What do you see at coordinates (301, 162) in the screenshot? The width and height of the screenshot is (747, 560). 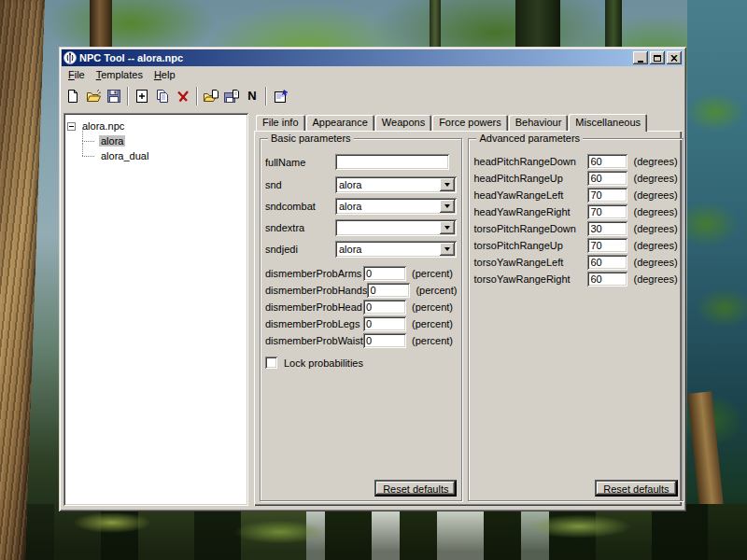 I see `fullname-label: fullName` at bounding box center [301, 162].